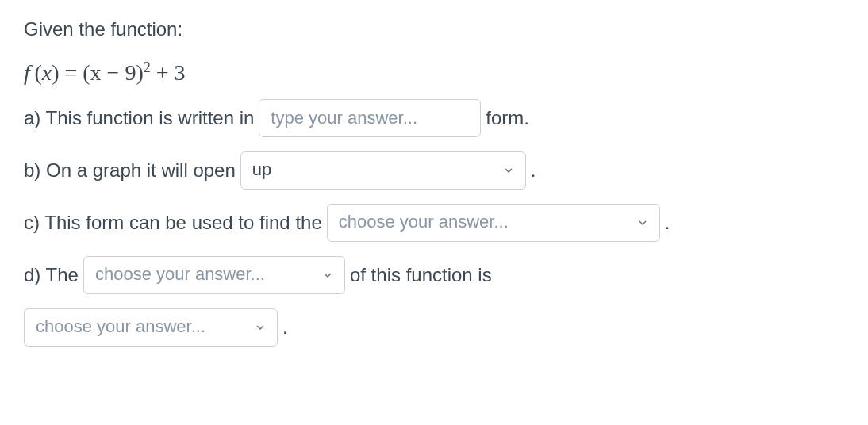 The height and width of the screenshot is (425, 868). Describe the element at coordinates (668, 223) in the screenshot. I see `c-period: .` at that location.